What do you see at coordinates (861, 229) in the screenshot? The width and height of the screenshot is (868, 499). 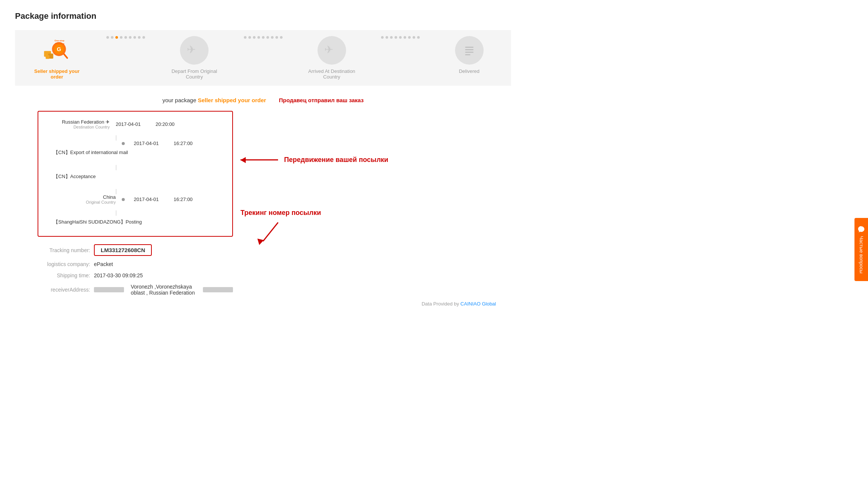 I see `chat-icon` at bounding box center [861, 229].